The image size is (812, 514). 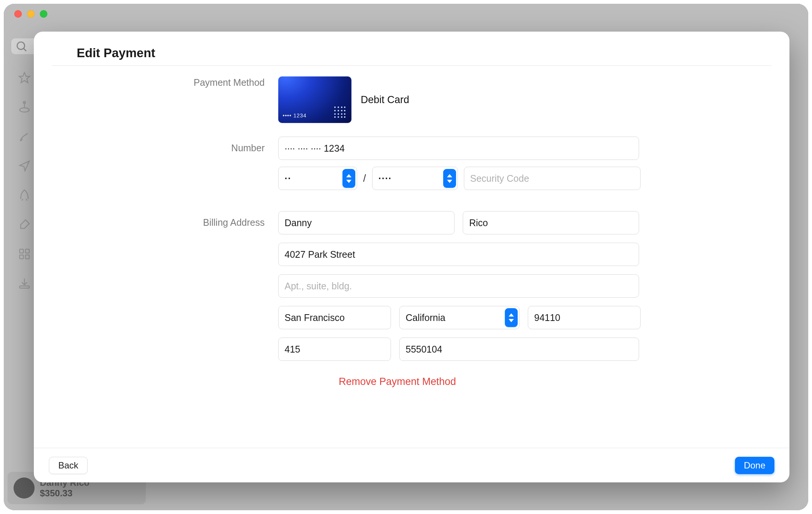 I want to click on arcade-icon, so click(x=24, y=107).